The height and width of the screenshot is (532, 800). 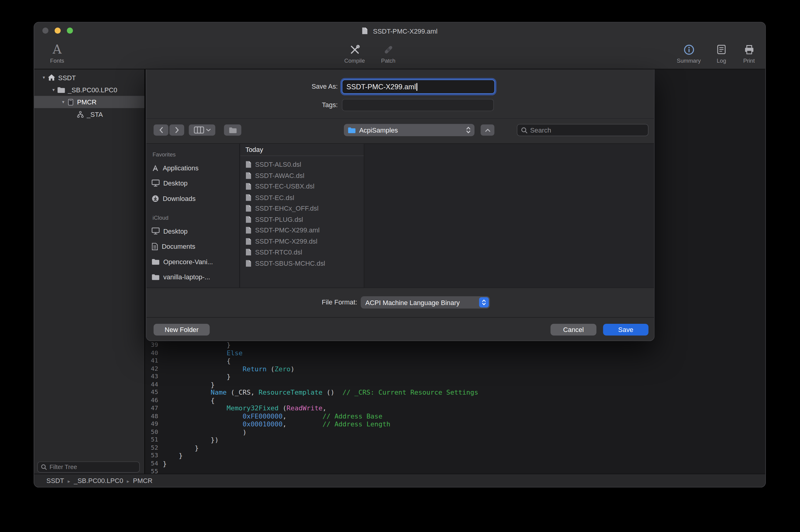 I want to click on filter-tree-field: Filter Tree, so click(x=89, y=467).